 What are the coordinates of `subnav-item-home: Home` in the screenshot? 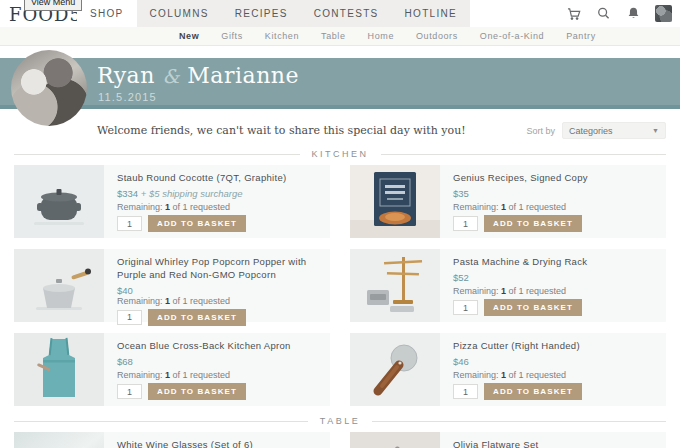 It's located at (381, 36).